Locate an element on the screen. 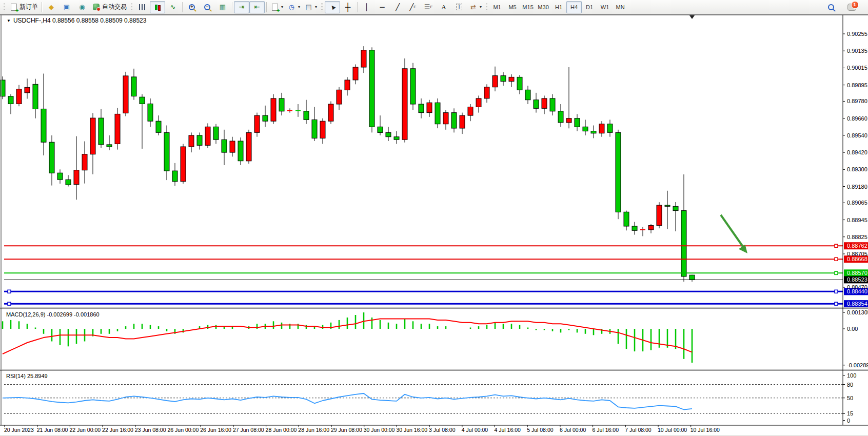  trendline-icon: ╱ is located at coordinates (398, 7).